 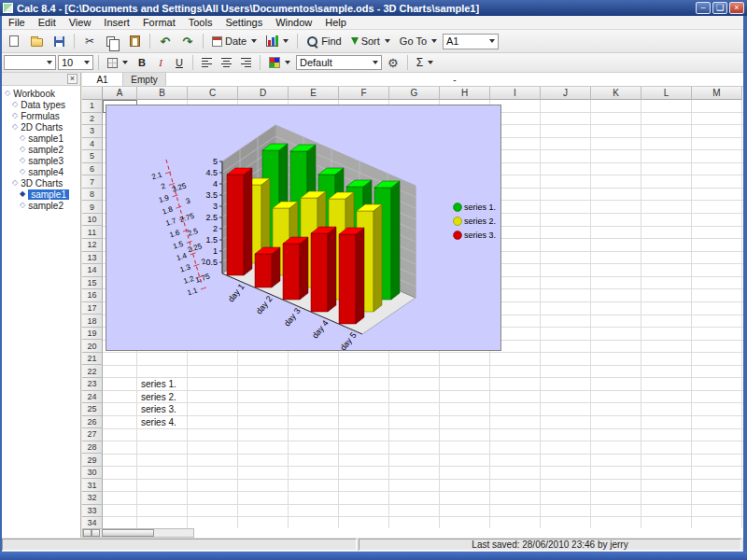 I want to click on column-header-J: J, so click(x=566, y=93).